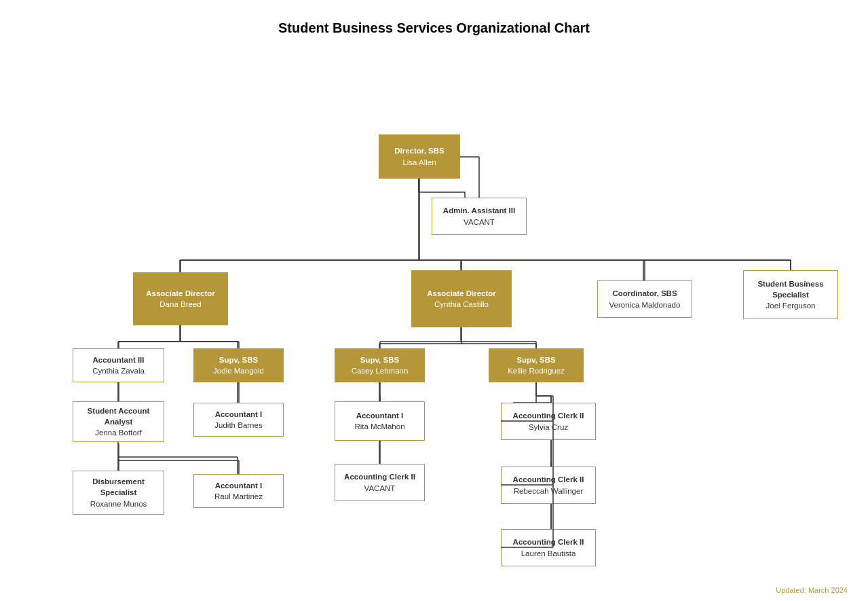  I want to click on node-acctclerk-vacant: Accounting Clerk II VACANT, so click(380, 482).